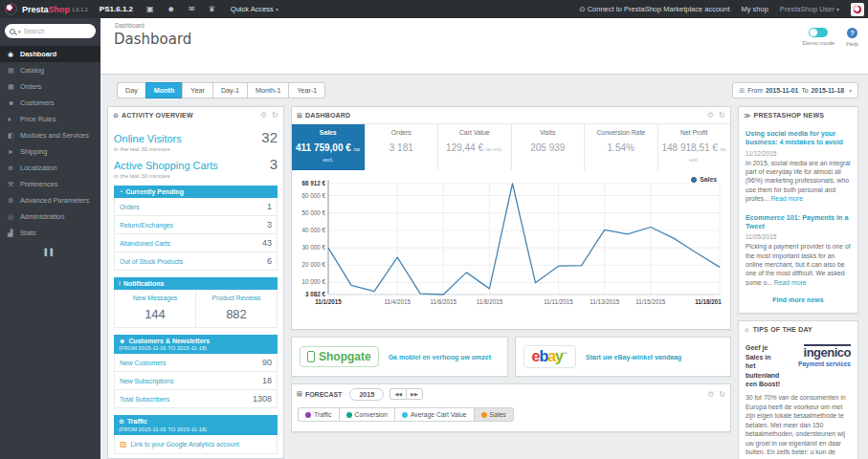 The height and width of the screenshot is (459, 868). What do you see at coordinates (400, 357) in the screenshot?
I see `shopgate-promo-card: Shopgate Ga mobiel en verhoog uw omzet` at bounding box center [400, 357].